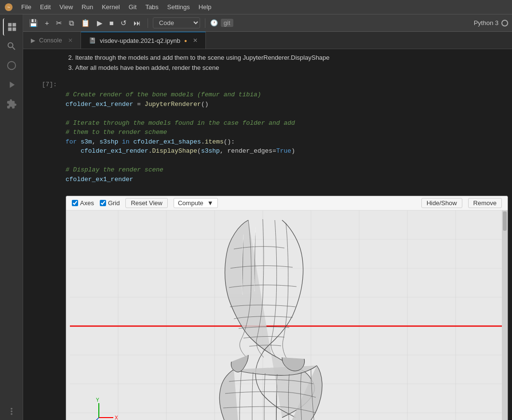  I want to click on scrollbar-thumb, so click(505, 221).